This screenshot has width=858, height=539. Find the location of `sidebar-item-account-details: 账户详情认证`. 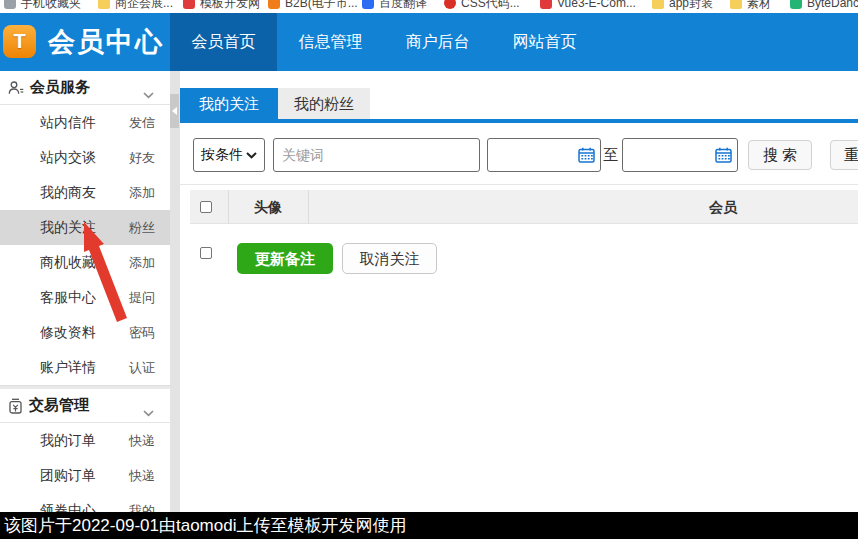

sidebar-item-account-details: 账户详情认证 is located at coordinates (85, 368).